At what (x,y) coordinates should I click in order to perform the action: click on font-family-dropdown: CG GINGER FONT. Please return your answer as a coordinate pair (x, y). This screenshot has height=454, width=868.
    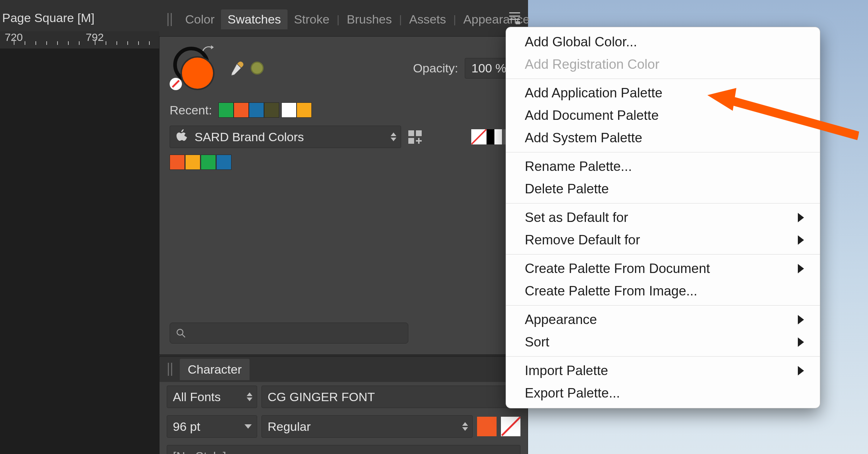
    Looking at the image, I should click on (391, 397).